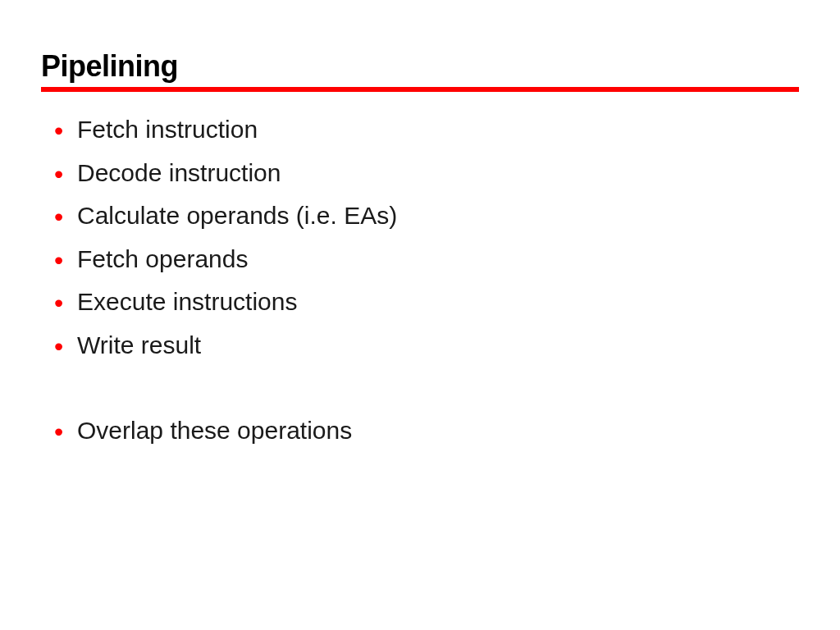  What do you see at coordinates (438, 346) in the screenshot?
I see `list-item: Write result` at bounding box center [438, 346].